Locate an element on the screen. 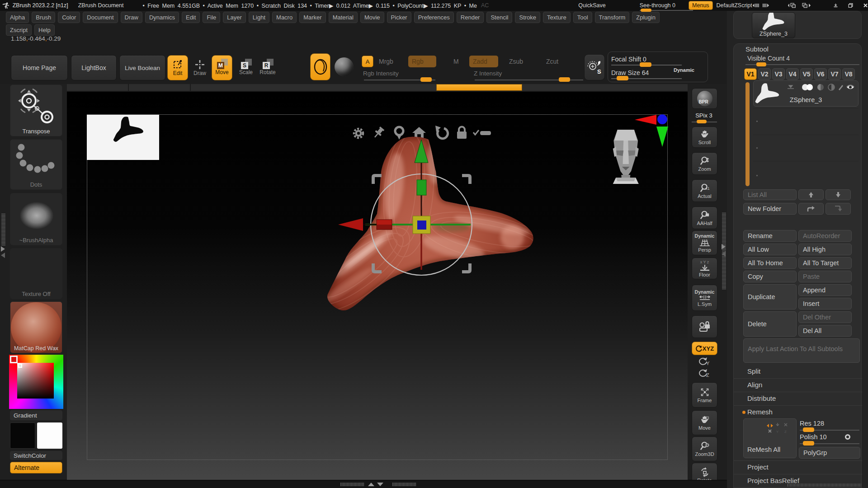 The width and height of the screenshot is (868, 488). sv-square is located at coordinates (35, 380).